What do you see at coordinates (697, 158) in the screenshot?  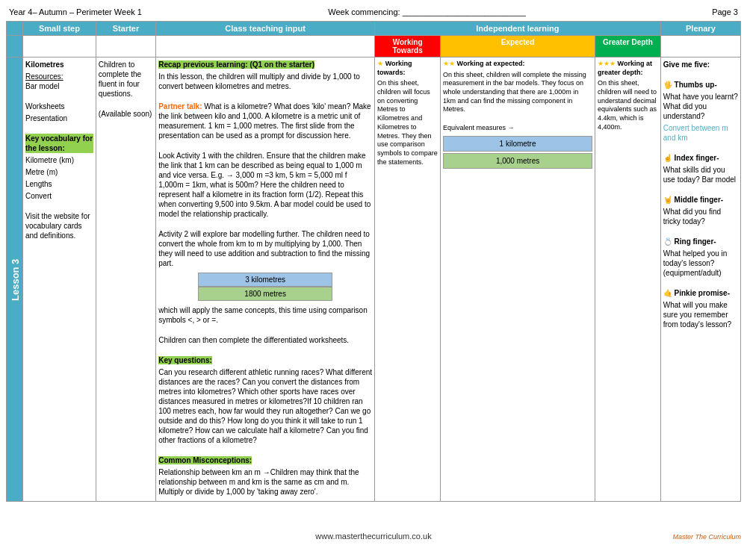 I see `index-label: Index finger-` at bounding box center [697, 158].